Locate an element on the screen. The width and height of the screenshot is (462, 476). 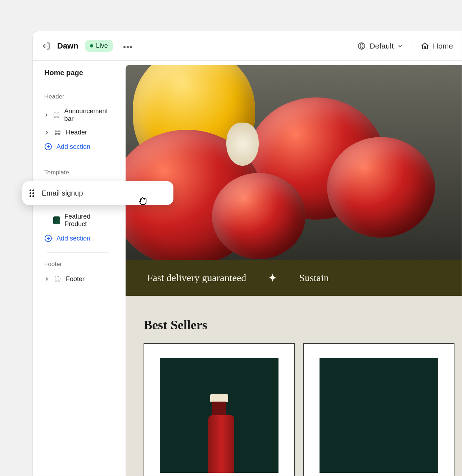
sidebar-group-label: Template is located at coordinates (77, 173).